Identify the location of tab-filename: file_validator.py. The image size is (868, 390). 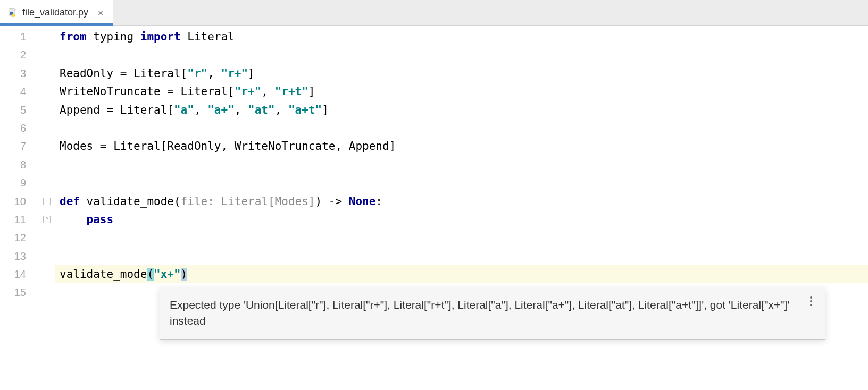
(55, 13).